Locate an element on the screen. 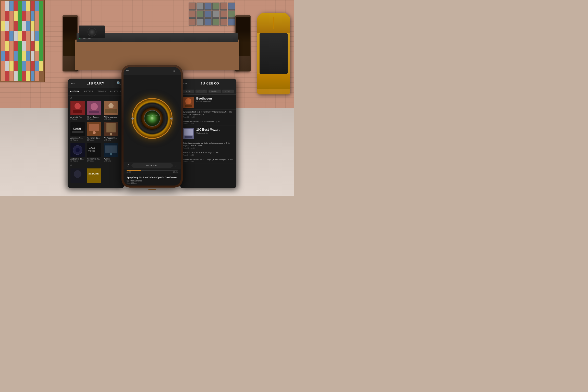 The image size is (588, 392). jukebox-track-row: Horn Concerto No. 4 in E flat major, K. … is located at coordinates (208, 154).